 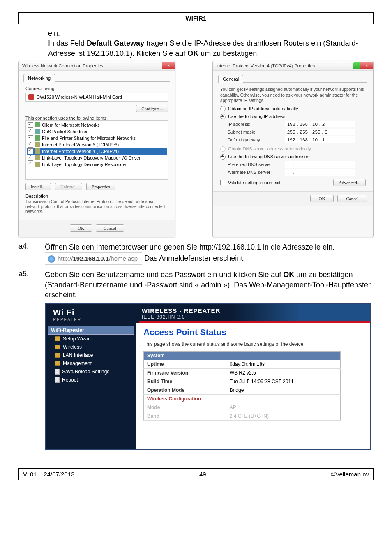 I want to click on table-key: Firmware Version, so click(x=185, y=373).